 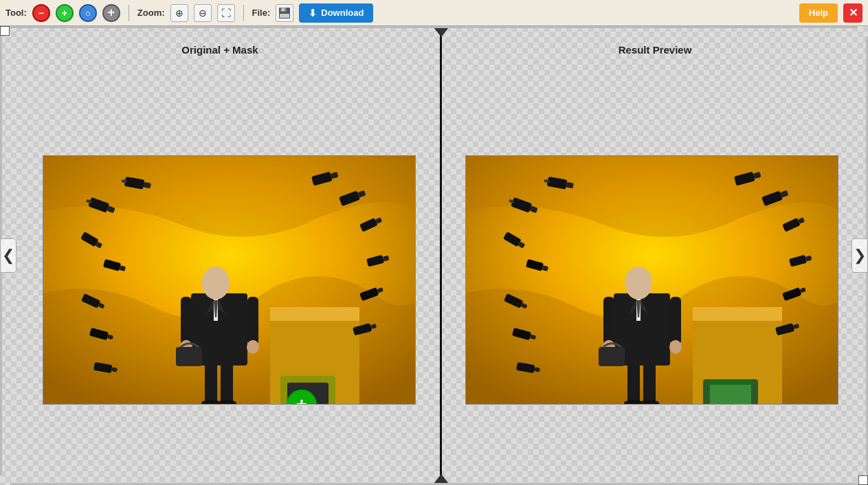 I want to click on help-button: Help, so click(x=819, y=13).